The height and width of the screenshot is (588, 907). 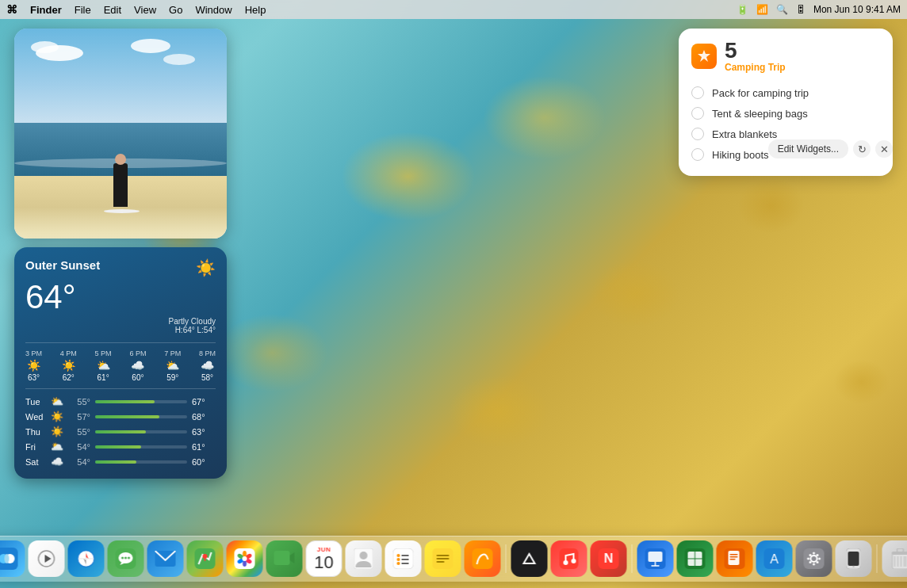 What do you see at coordinates (656, 559) in the screenshot?
I see `dock-keynote` at bounding box center [656, 559].